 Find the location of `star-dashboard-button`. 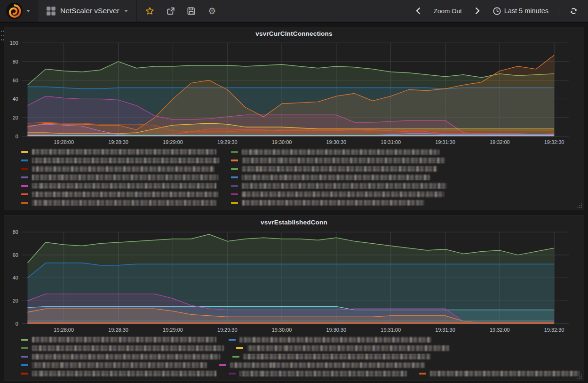

star-dashboard-button is located at coordinates (150, 11).